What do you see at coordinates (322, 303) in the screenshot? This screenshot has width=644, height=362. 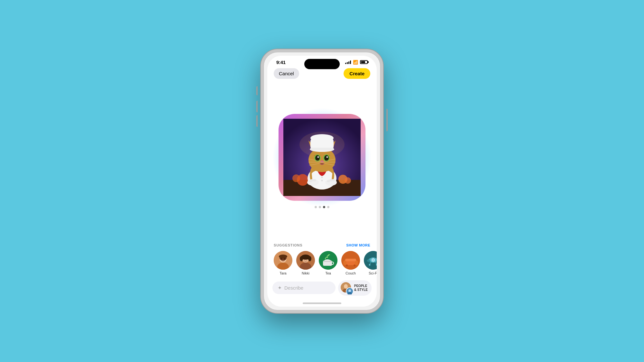 I see `home-indicator` at bounding box center [322, 303].